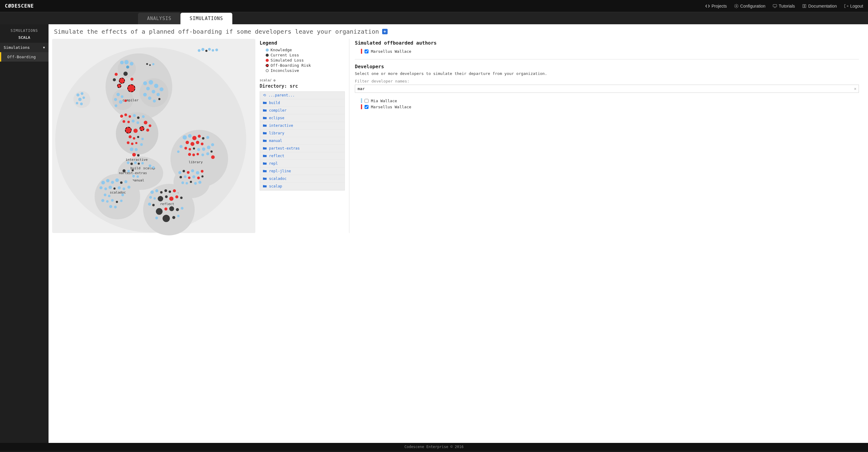 Image resolution: width=868 pixels, height=452 pixels. I want to click on directory-item-label: repl, so click(273, 163).